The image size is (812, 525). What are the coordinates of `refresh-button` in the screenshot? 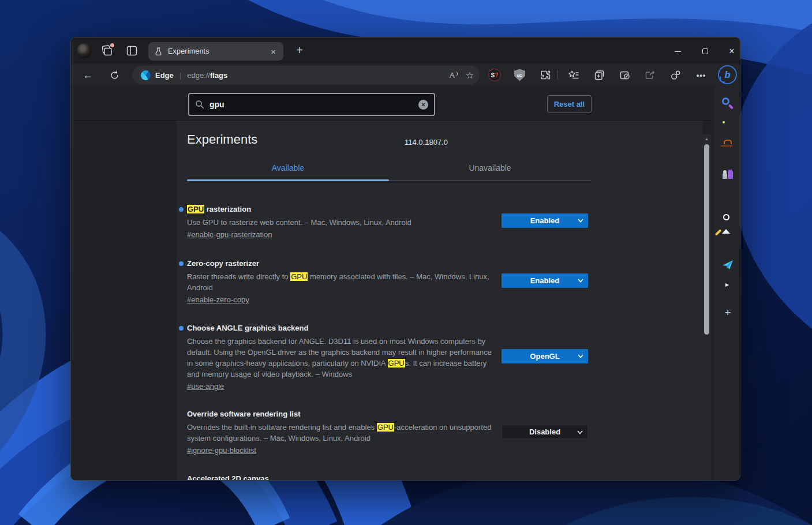 It's located at (114, 75).